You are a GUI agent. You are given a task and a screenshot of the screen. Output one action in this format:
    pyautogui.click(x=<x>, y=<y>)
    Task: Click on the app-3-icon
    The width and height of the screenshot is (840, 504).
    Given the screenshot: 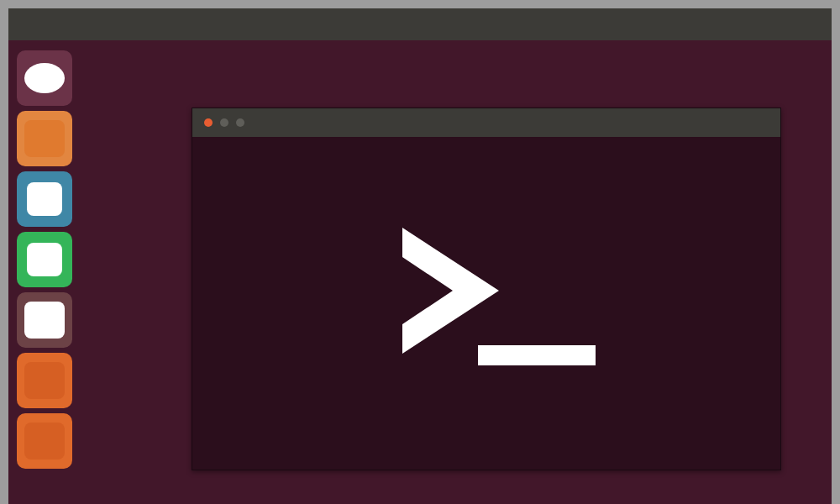 What is the action you would take?
    pyautogui.click(x=45, y=199)
    